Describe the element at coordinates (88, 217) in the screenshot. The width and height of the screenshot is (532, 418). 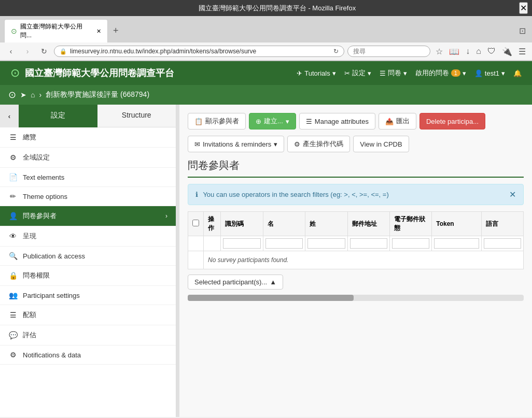
I see `sidebar-item-participants: 👤 問卷參與者 ›` at that location.